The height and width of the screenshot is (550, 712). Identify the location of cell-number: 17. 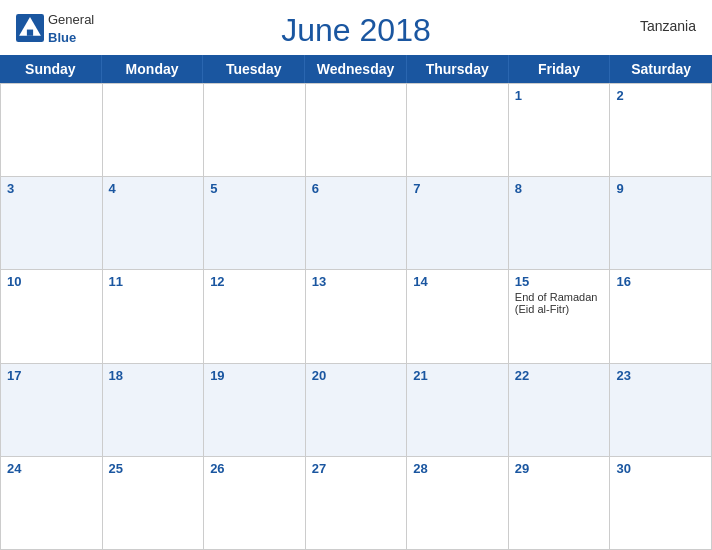
(52, 376).